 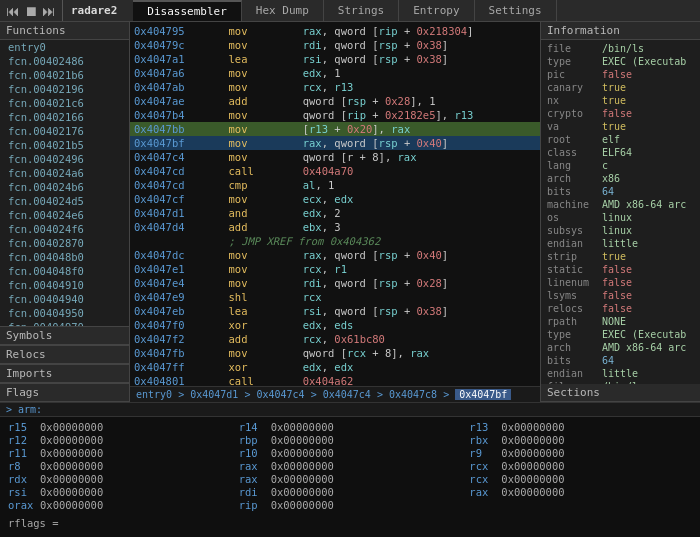 What do you see at coordinates (335, 185) in the screenshot?
I see `disasm-row: 0x4047cdcmpal, 1` at bounding box center [335, 185].